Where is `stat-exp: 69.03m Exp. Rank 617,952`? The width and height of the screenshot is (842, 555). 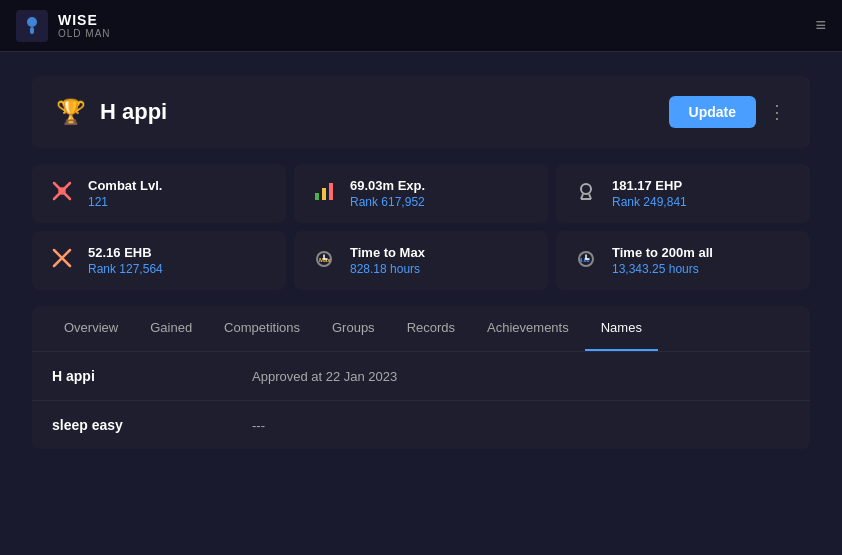 stat-exp: 69.03m Exp. Rank 617,952 is located at coordinates (421, 194).